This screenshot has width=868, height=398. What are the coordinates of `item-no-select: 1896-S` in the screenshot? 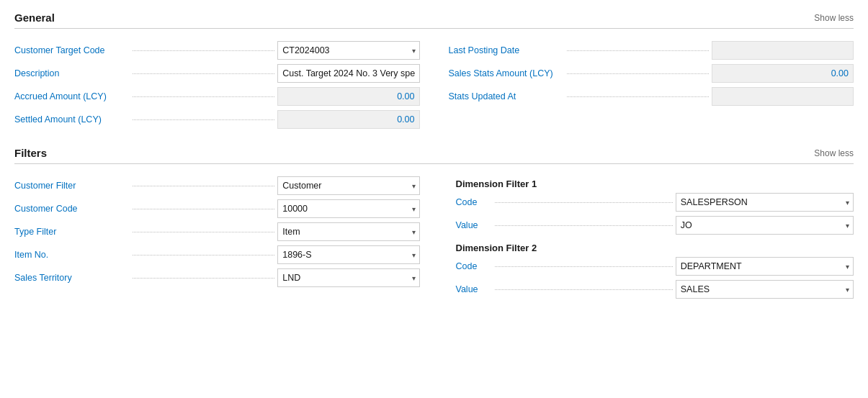 It's located at (349, 255).